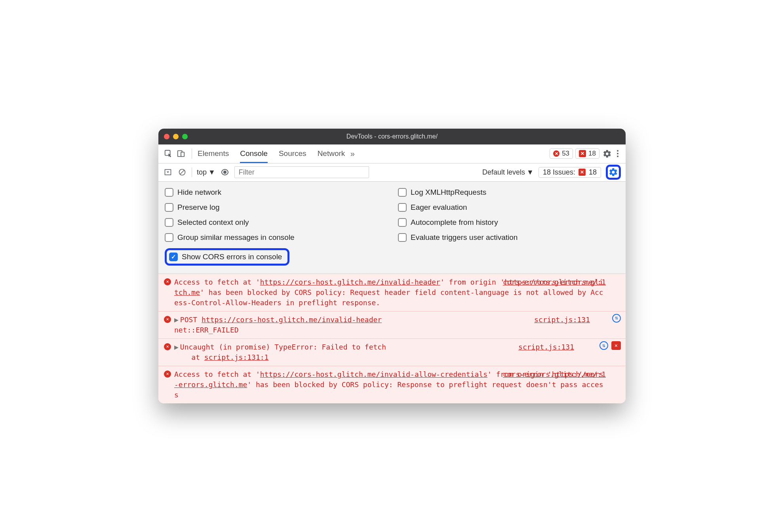 Image resolution: width=784 pixels, height=532 pixels. Describe the element at coordinates (402, 192) in the screenshot. I see `checkbox-log-xmlhttprequests` at that location.